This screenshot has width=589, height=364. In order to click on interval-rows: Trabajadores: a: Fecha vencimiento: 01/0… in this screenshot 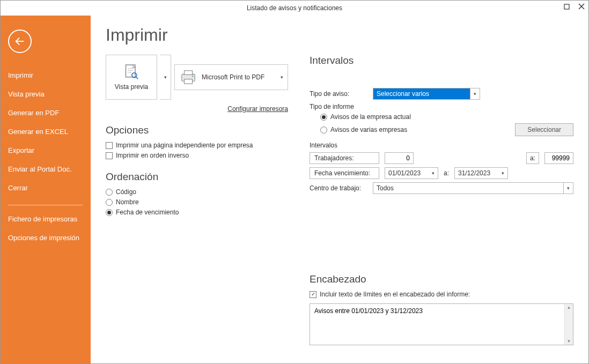, I will do `click(441, 173)`.